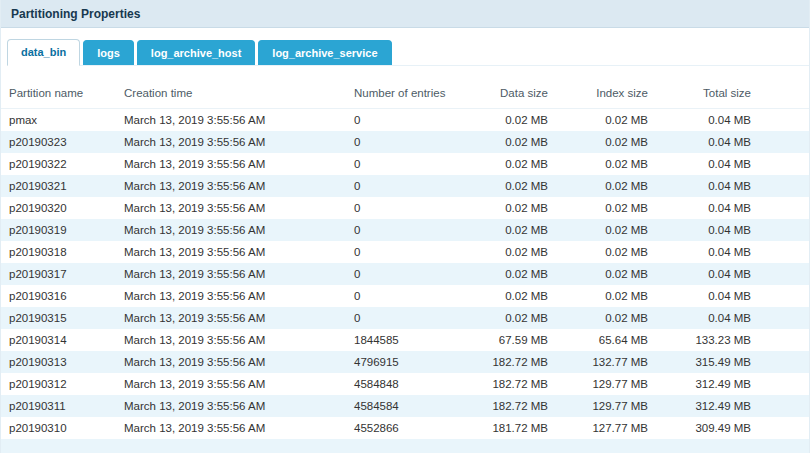 The image size is (810, 453). What do you see at coordinates (58, 252) in the screenshot?
I see `cell-partition-name: p20190318` at bounding box center [58, 252].